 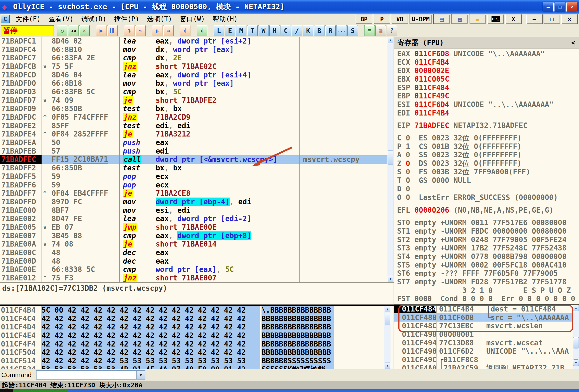 What do you see at coordinates (487, 62) in the screenshot?
I see `register-line: ECX 011CF4B4` at bounding box center [487, 62].